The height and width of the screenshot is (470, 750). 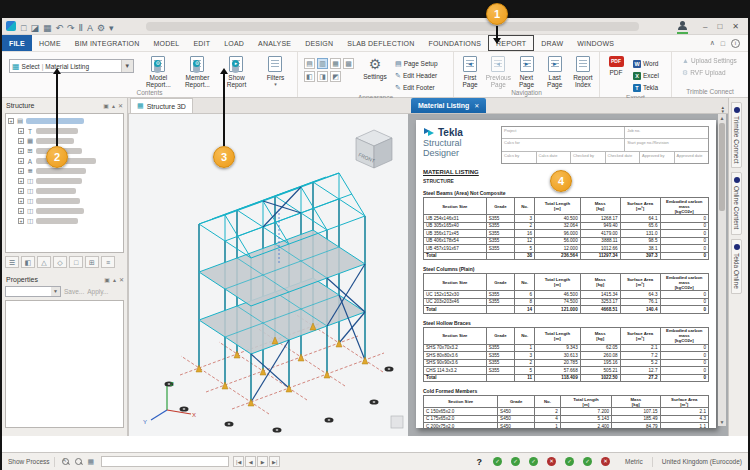 I want to click on save-properties-button: Save..., so click(x=74, y=292).